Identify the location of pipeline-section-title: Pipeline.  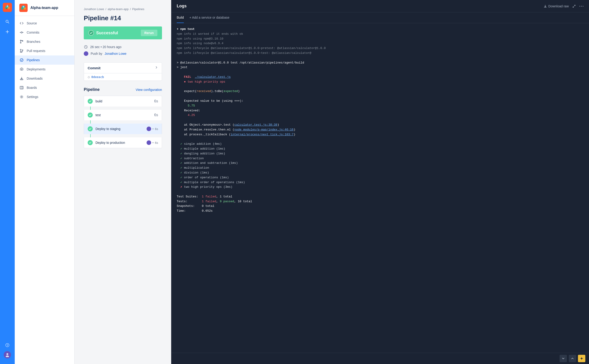
(92, 90).